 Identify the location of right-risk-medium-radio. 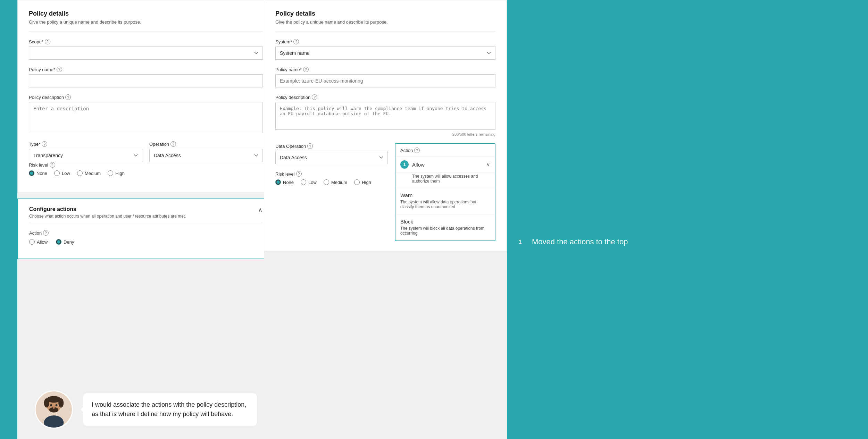
(326, 182).